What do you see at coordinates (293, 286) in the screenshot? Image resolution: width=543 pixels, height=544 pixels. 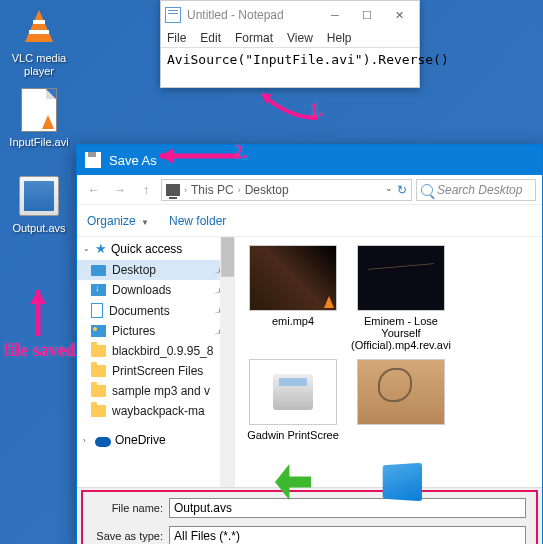 I see `file-item: emi.mp4` at bounding box center [293, 286].